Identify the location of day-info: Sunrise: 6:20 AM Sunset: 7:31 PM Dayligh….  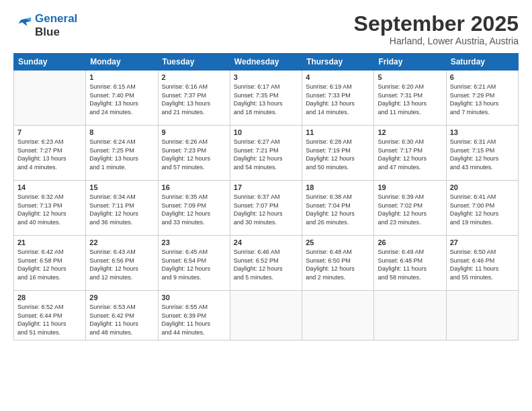
(410, 99).